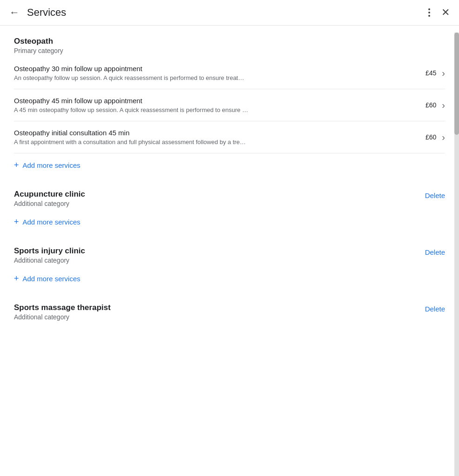  What do you see at coordinates (230, 264) in the screenshot?
I see `category-section-sports-injury: Sports injury clinic Additional category…` at bounding box center [230, 264].